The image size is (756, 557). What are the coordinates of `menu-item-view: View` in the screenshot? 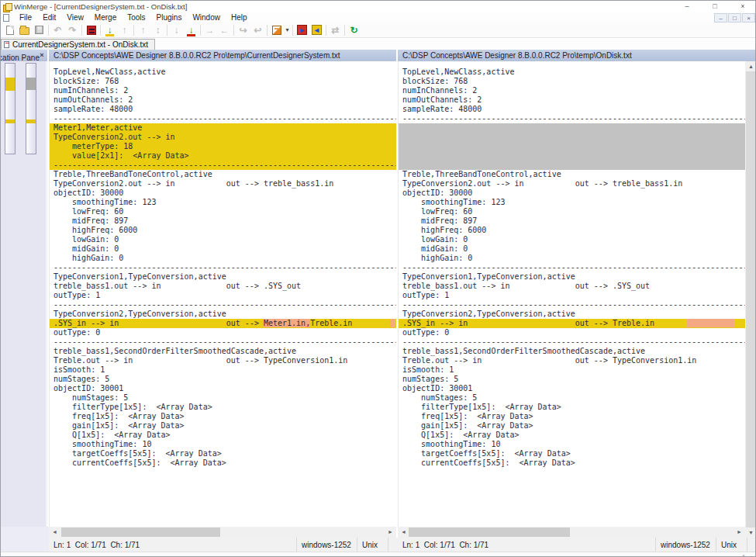 It's located at (75, 17).